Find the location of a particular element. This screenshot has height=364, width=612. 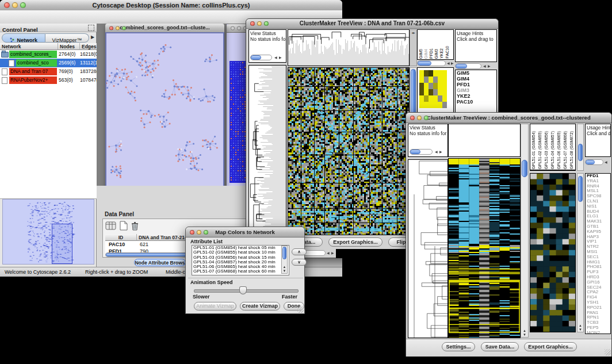

dialog-button: Create Vizmap is located at coordinates (260, 306).